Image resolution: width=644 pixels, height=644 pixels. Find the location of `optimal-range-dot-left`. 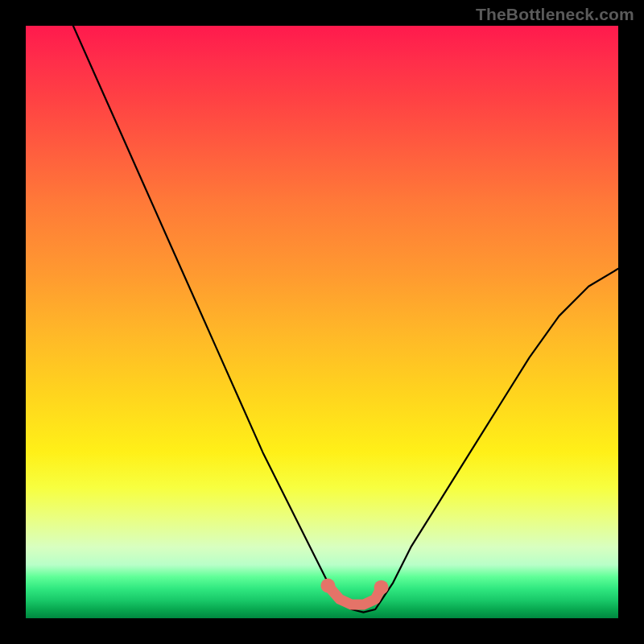

optimal-range-dot-left is located at coordinates (328, 586).